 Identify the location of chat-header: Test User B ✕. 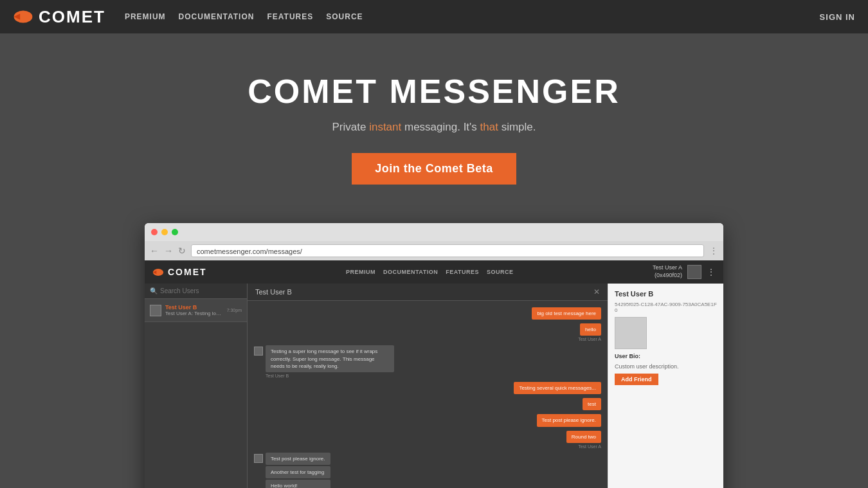
(428, 292).